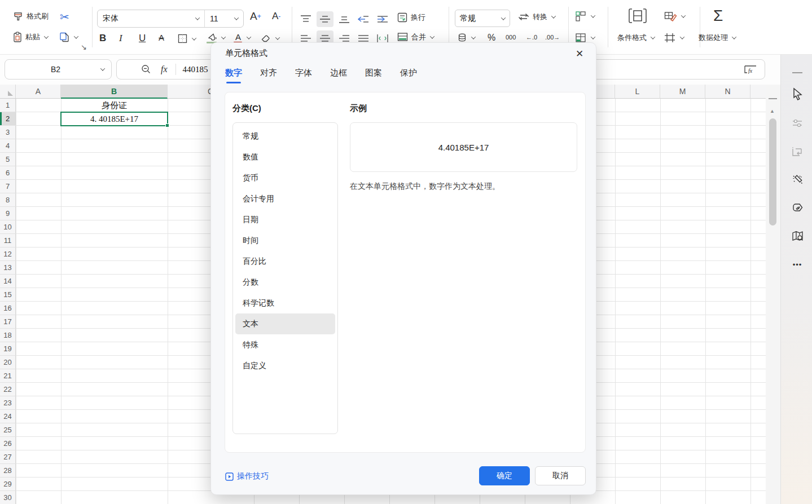 The width and height of the screenshot is (812, 504). I want to click on align-bottom-button, so click(344, 19).